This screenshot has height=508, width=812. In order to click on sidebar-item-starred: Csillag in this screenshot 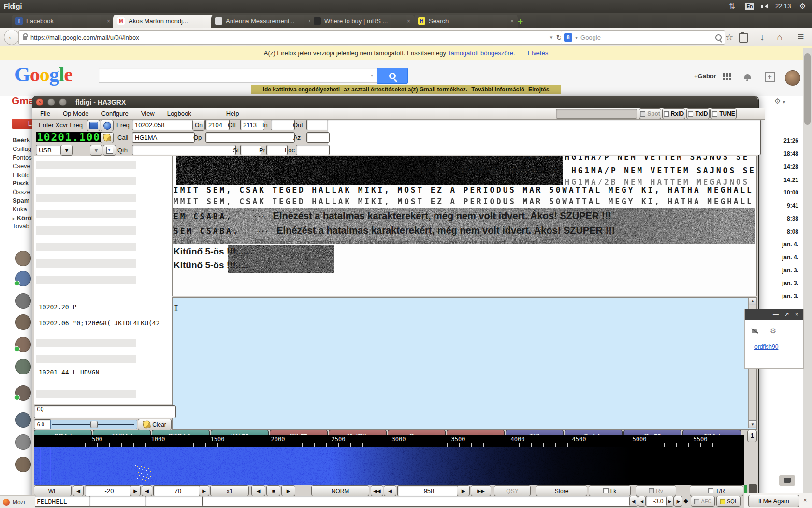, I will do `click(22, 149)`.